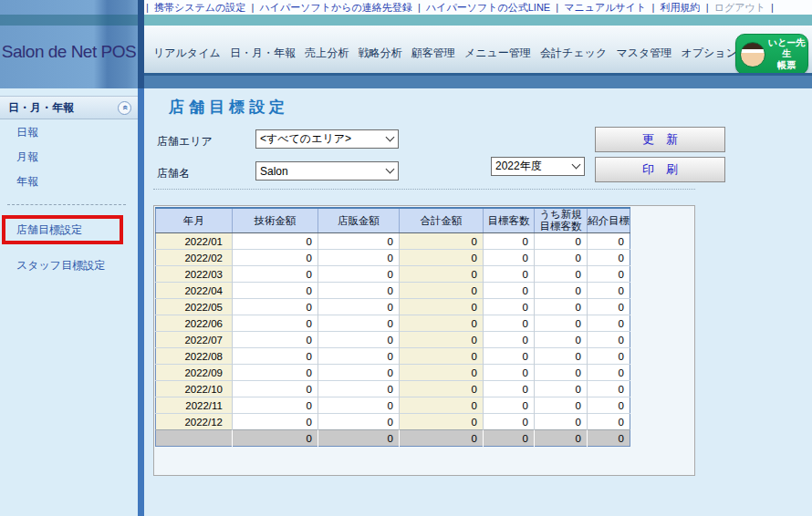 This screenshot has width=812, height=516. Describe the element at coordinates (327, 171) in the screenshot. I see `store-name-select: Salon` at that location.